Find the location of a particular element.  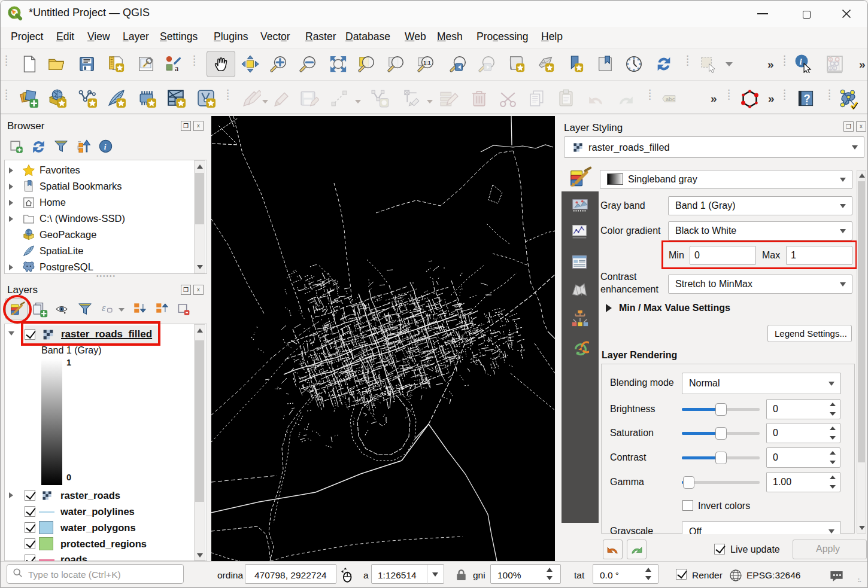

svg-text: abc is located at coordinates (670, 99).